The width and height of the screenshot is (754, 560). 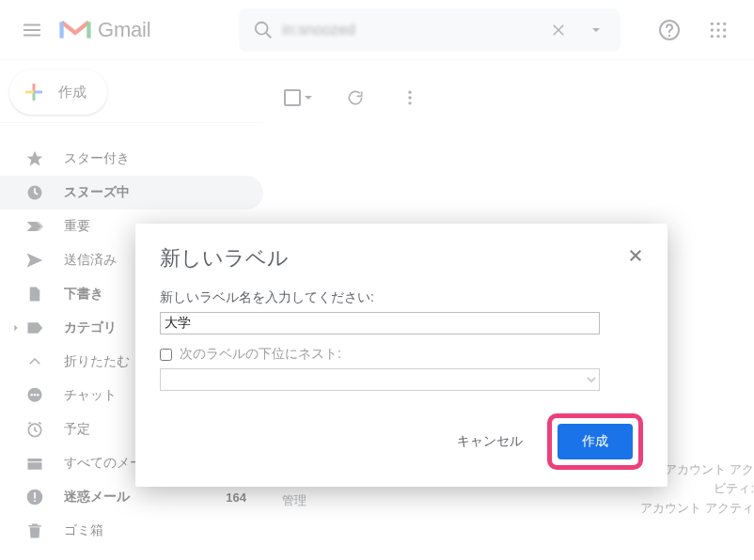 What do you see at coordinates (595, 442) in the screenshot?
I see `create-button-highlight: 作成` at bounding box center [595, 442].